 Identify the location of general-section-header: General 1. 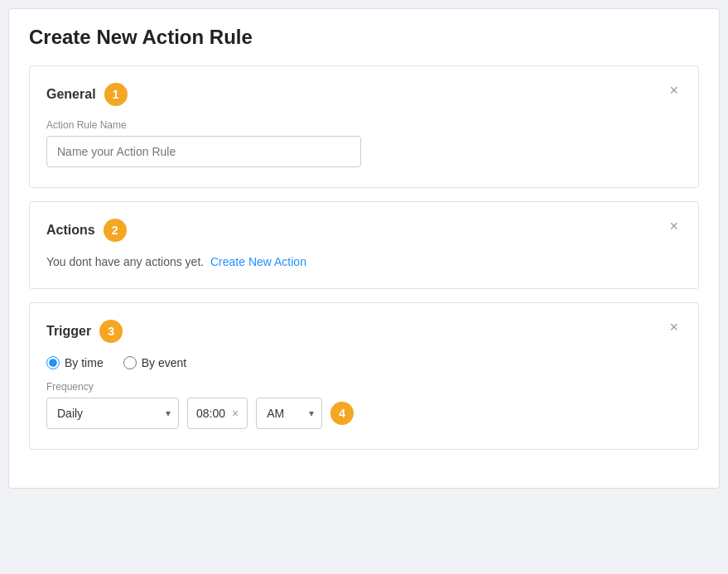
(364, 94).